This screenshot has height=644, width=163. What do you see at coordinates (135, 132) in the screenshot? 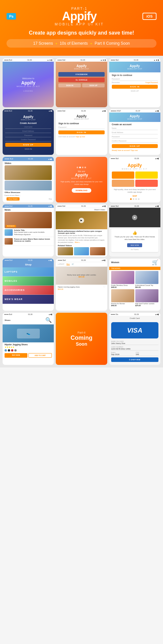
I see `email-field-w: Email Address` at bounding box center [135, 132].